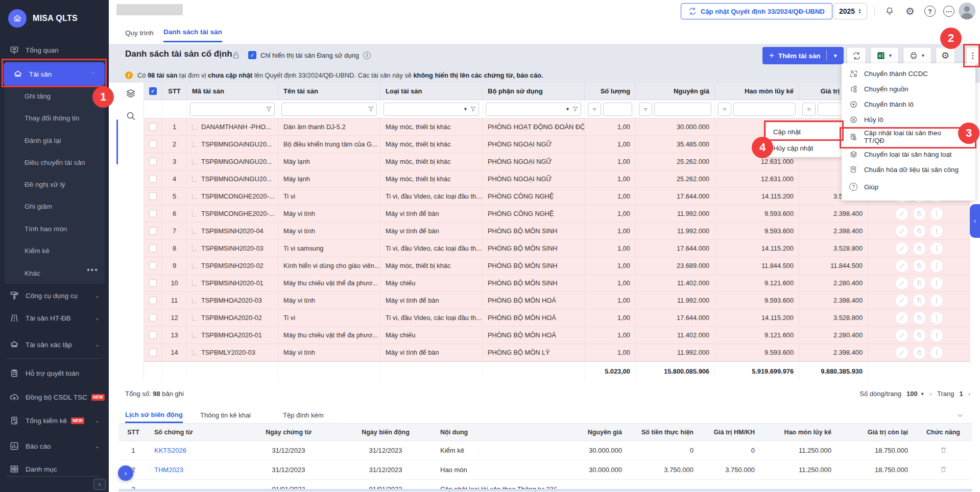  Describe the element at coordinates (169, 470) in the screenshot. I see `document-link: THM2023` at that location.